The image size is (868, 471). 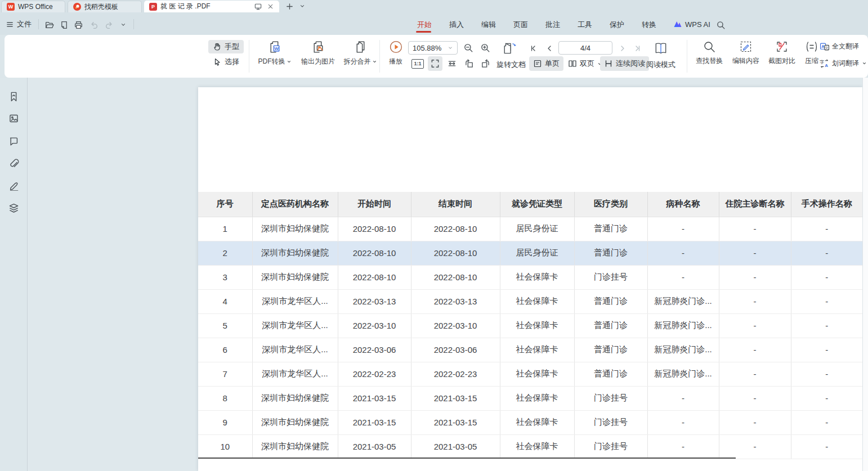 I want to click on table-cell: 2021-03-15, so click(x=374, y=422).